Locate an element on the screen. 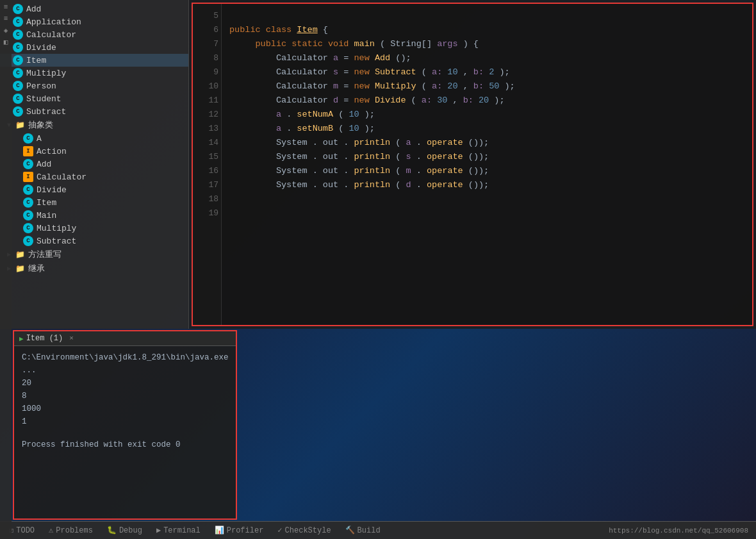 The image size is (756, 539). left-toolbar: ≡ ≡ ◈ ◧ is located at coordinates (6, 269).